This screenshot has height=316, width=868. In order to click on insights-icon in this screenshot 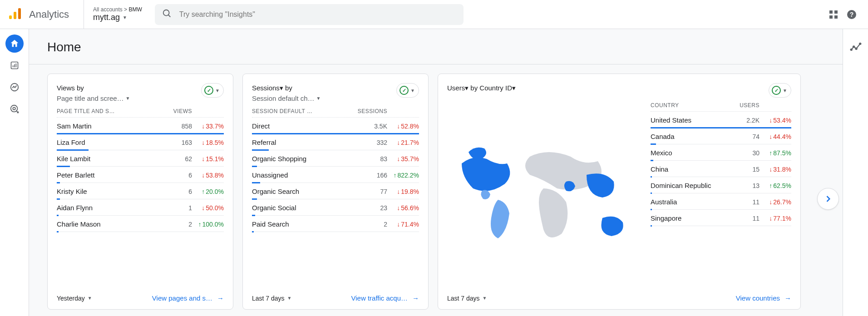, I will do `click(856, 49)`.